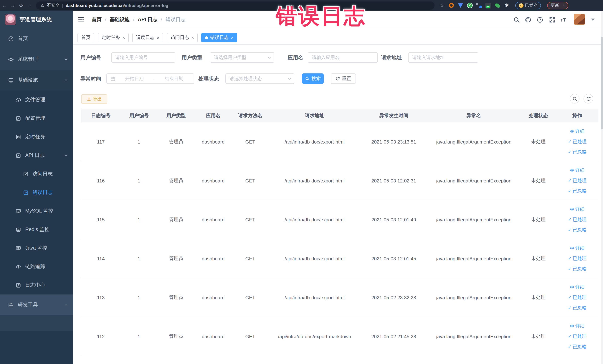  I want to click on sidebar-item-dev-tools: 研发工具, so click(36, 305).